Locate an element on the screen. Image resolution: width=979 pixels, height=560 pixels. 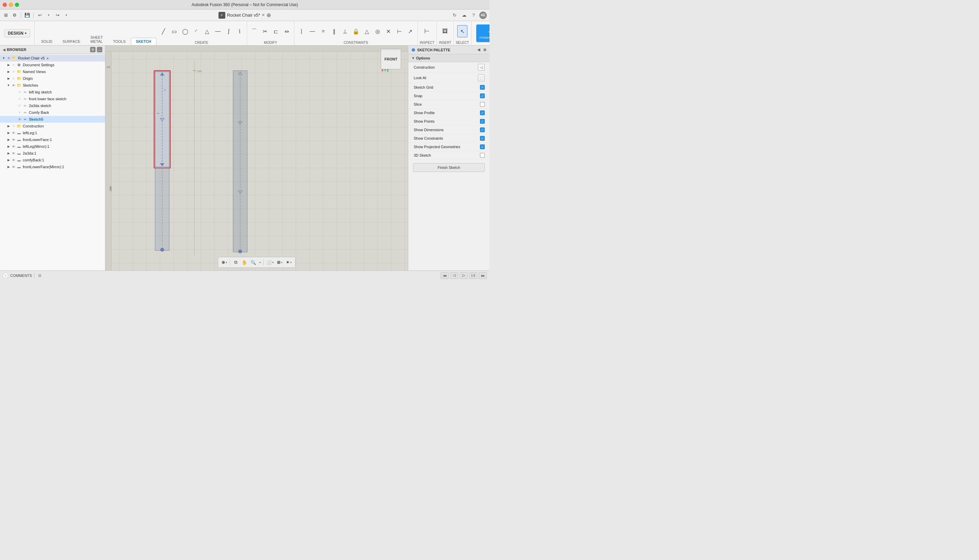
new-tab-icon: ⊕ is located at coordinates (269, 15).